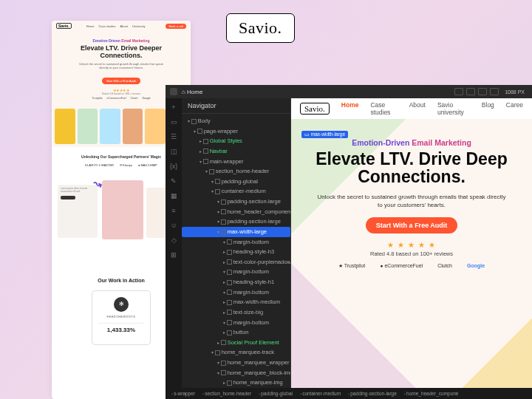  What do you see at coordinates (372, 393) in the screenshot?
I see `breadcrumb-item: padding-section-large` at bounding box center [372, 393].